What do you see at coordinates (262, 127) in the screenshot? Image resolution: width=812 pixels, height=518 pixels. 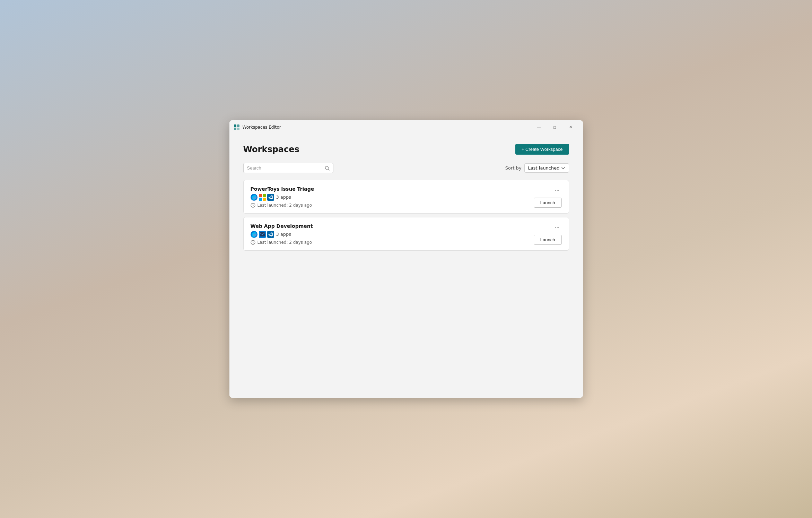 I see `window-title: Workspaces Editor` at bounding box center [262, 127].